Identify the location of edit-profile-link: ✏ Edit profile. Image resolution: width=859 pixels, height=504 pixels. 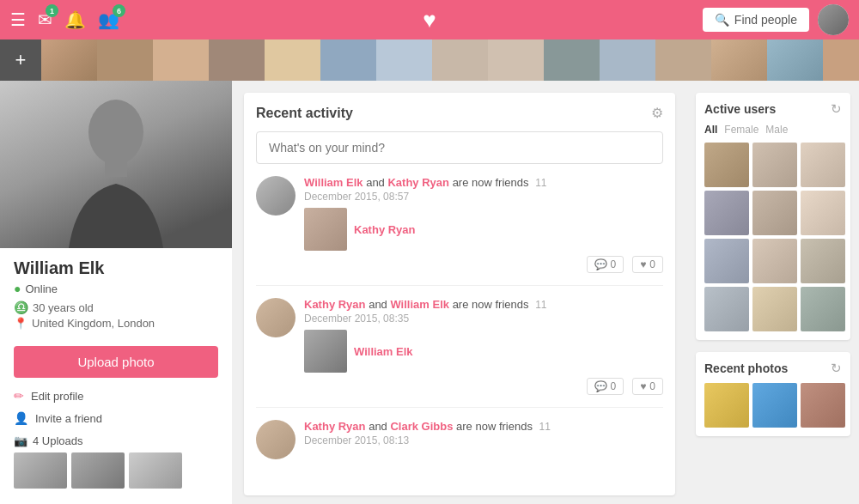
(116, 396).